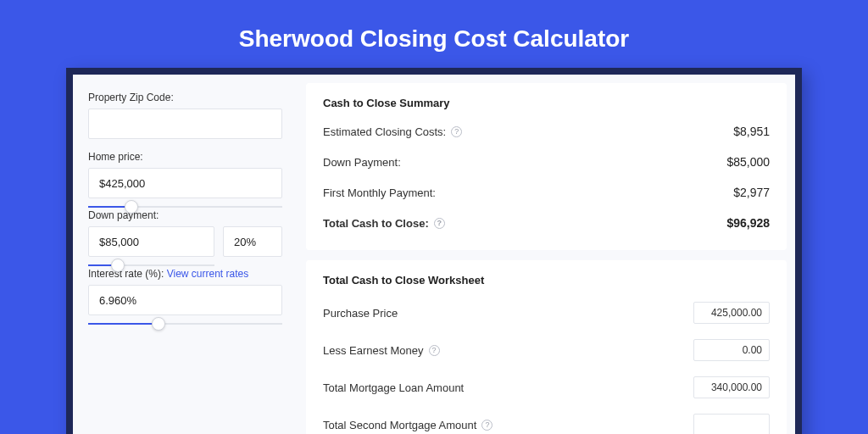 Image resolution: width=868 pixels, height=434 pixels. Describe the element at coordinates (751, 131) in the screenshot. I see `summary-row-value: $8,951` at that location.